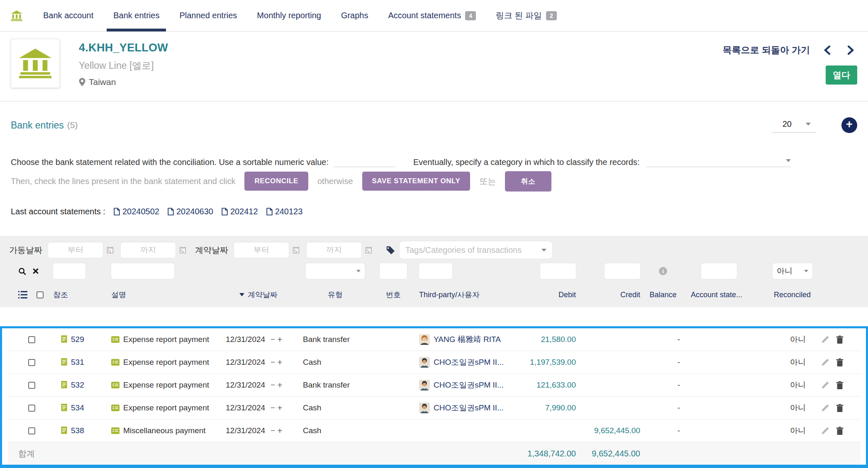 The image size is (868, 468). I want to click on entry-ref-link: 538, so click(78, 431).